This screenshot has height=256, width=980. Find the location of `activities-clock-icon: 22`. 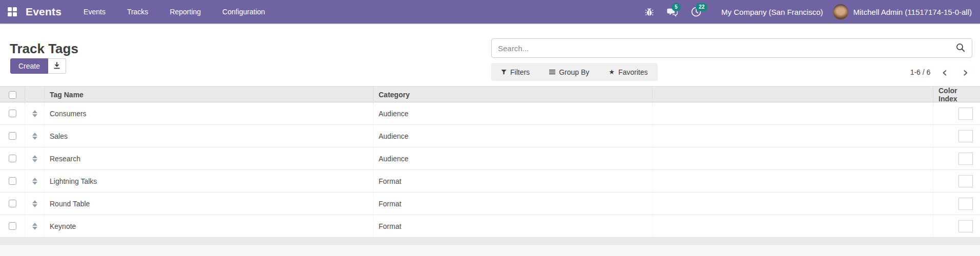

activities-clock-icon: 22 is located at coordinates (696, 12).